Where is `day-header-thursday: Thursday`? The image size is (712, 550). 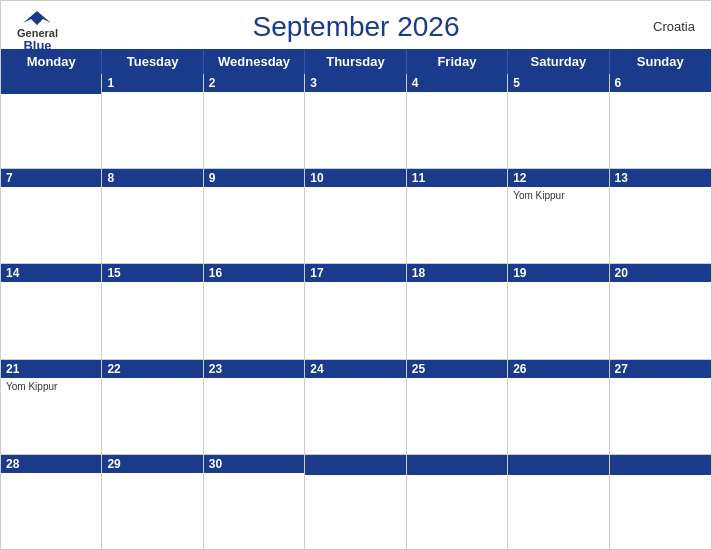
day-header-thursday: Thursday is located at coordinates (356, 62).